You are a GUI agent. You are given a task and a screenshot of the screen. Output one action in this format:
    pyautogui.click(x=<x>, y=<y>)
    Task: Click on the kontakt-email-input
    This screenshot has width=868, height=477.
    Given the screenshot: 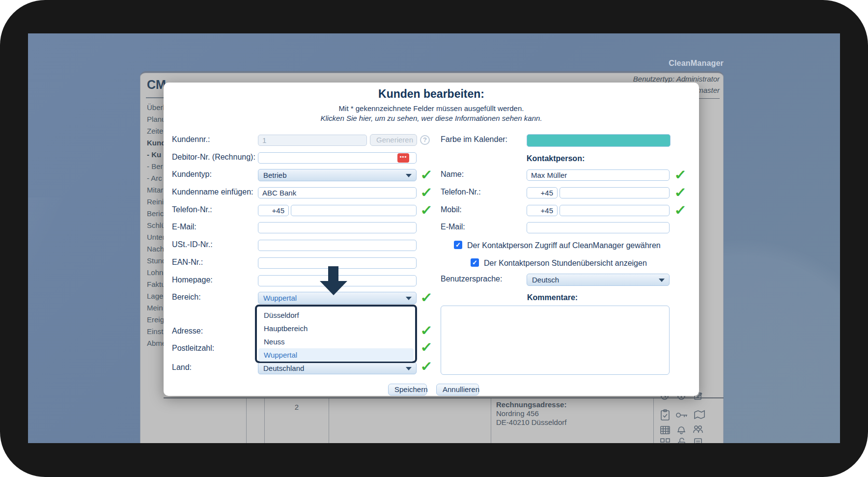 What is the action you would take?
    pyautogui.click(x=598, y=228)
    